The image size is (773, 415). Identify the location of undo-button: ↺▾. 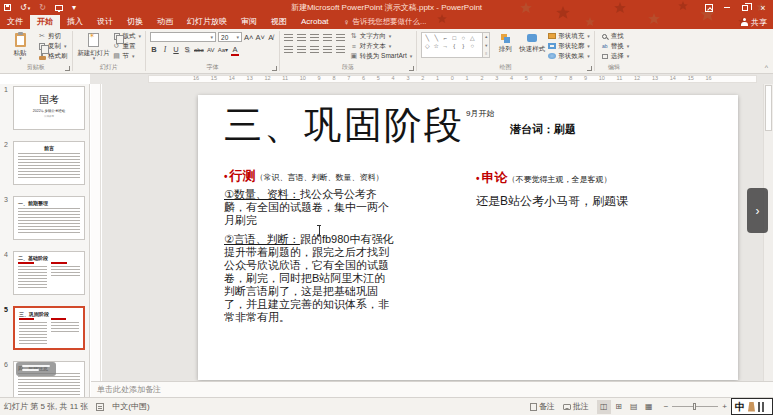
(25, 8).